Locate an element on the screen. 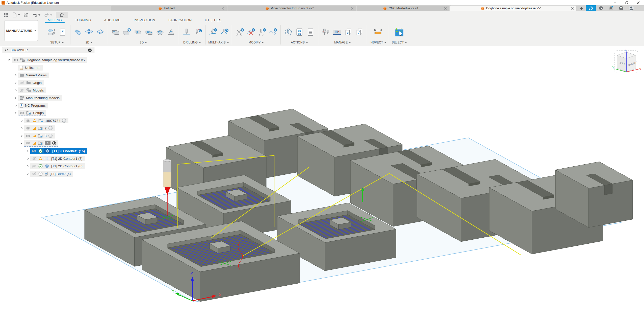 Image resolution: width=644 pixels, height=318 pixels. ribbon-group-dropdown: SELECT is located at coordinates (399, 42).